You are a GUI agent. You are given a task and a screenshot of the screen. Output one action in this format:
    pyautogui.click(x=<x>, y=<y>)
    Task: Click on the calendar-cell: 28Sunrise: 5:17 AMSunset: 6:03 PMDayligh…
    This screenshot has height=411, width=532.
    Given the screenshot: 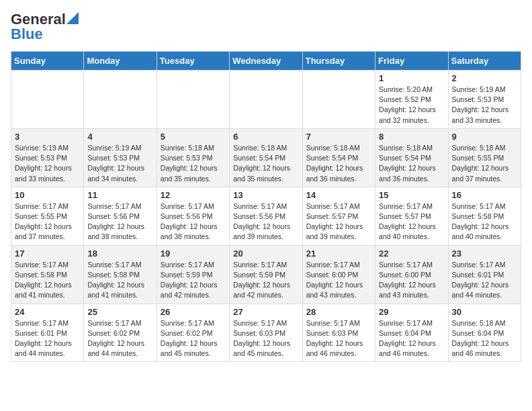 What is the action you would take?
    pyautogui.click(x=339, y=333)
    